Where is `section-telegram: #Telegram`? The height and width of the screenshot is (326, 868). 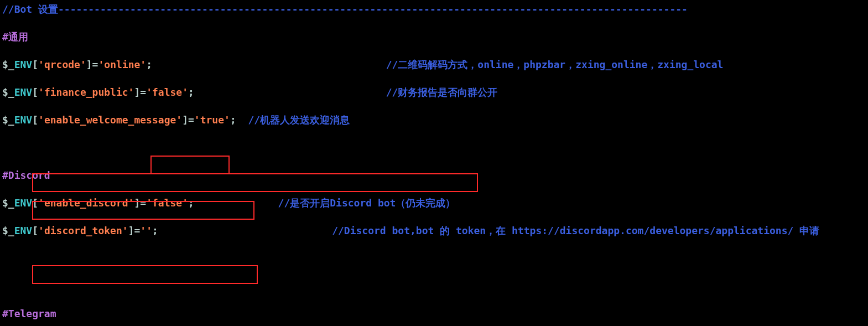
section-telegram: #Telegram is located at coordinates (434, 313).